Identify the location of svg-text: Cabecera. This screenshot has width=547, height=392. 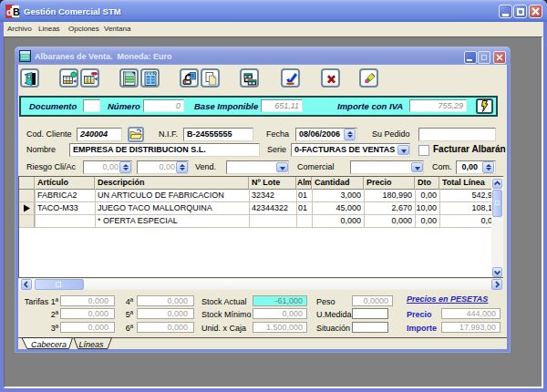
(49, 345).